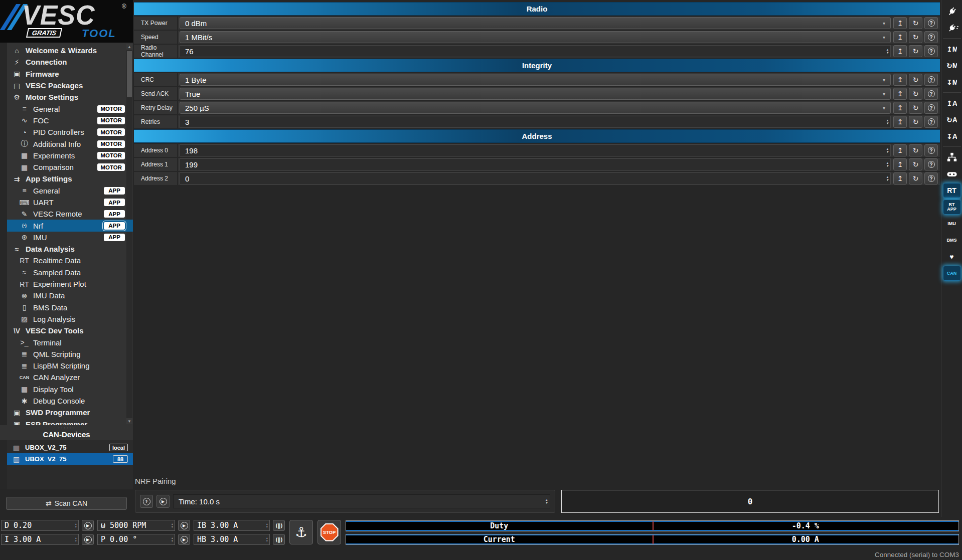 The width and height of the screenshot is (962, 560). What do you see at coordinates (362, 501) in the screenshot?
I see `pairing-time-spinbox: Time: 10.0 s ▴▾` at bounding box center [362, 501].